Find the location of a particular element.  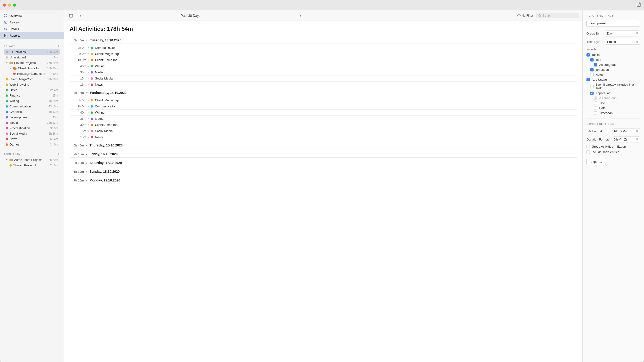

calendar-view-button is located at coordinates (71, 15).